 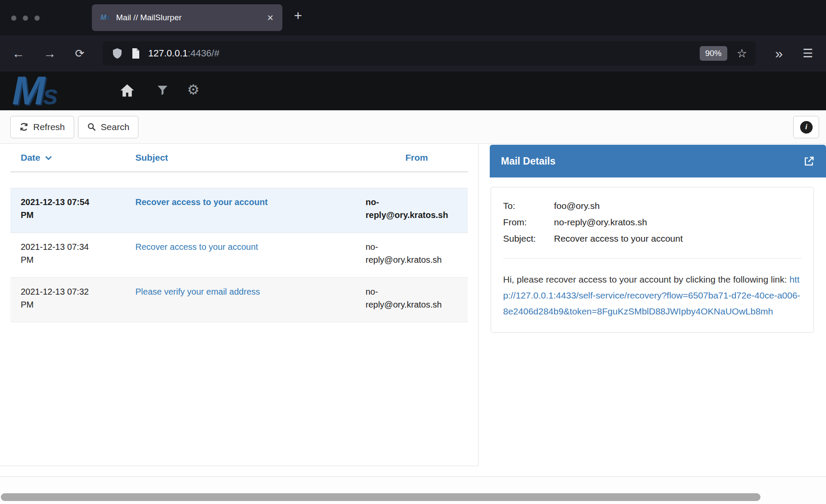 I want to click on mail-meta-subject: Subject: Recover access to your account, so click(x=652, y=239).